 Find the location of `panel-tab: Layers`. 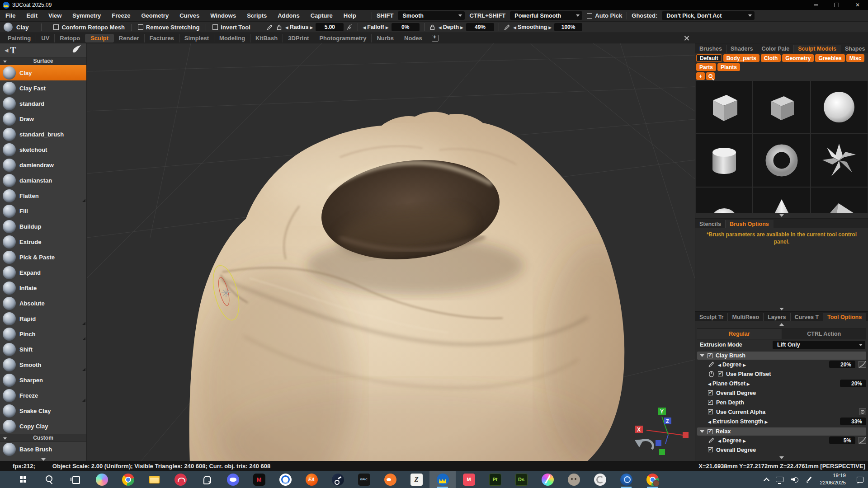

panel-tab: Layers is located at coordinates (777, 317).